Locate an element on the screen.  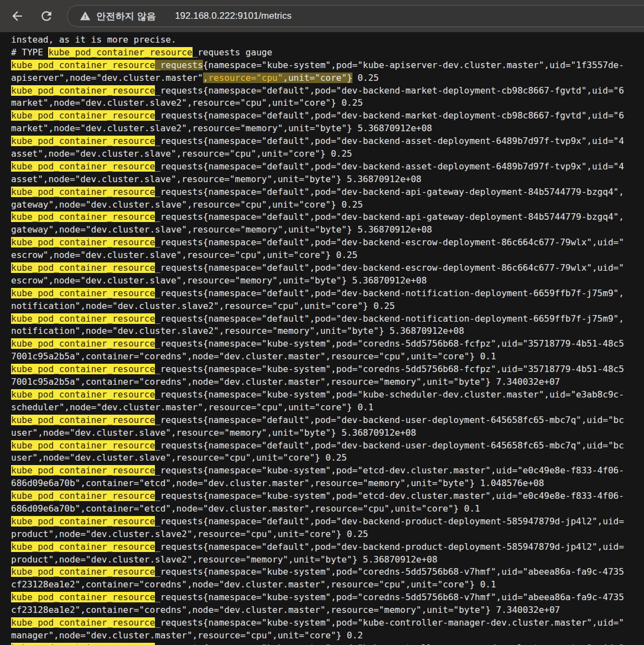
url-text: 192.168.0.222:9101/metrics is located at coordinates (233, 16).